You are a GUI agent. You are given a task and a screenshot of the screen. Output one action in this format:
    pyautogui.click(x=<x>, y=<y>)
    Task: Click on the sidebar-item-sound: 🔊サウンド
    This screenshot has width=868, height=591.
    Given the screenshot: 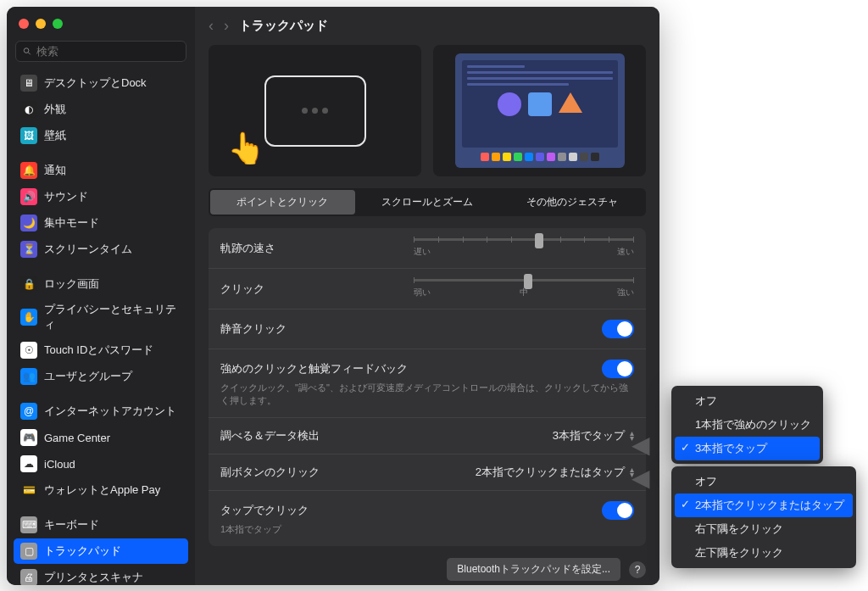 What is the action you would take?
    pyautogui.click(x=101, y=197)
    